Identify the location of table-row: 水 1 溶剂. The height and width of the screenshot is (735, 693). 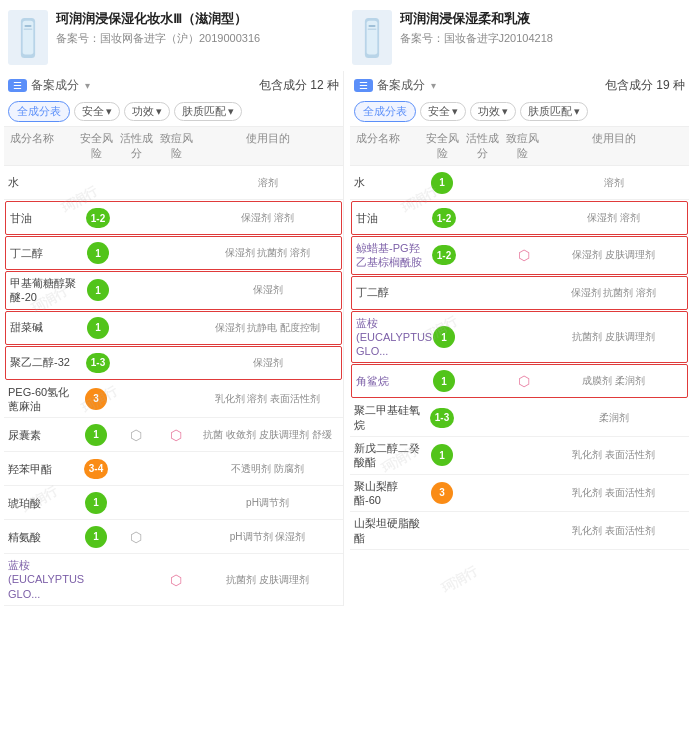
(520, 183).